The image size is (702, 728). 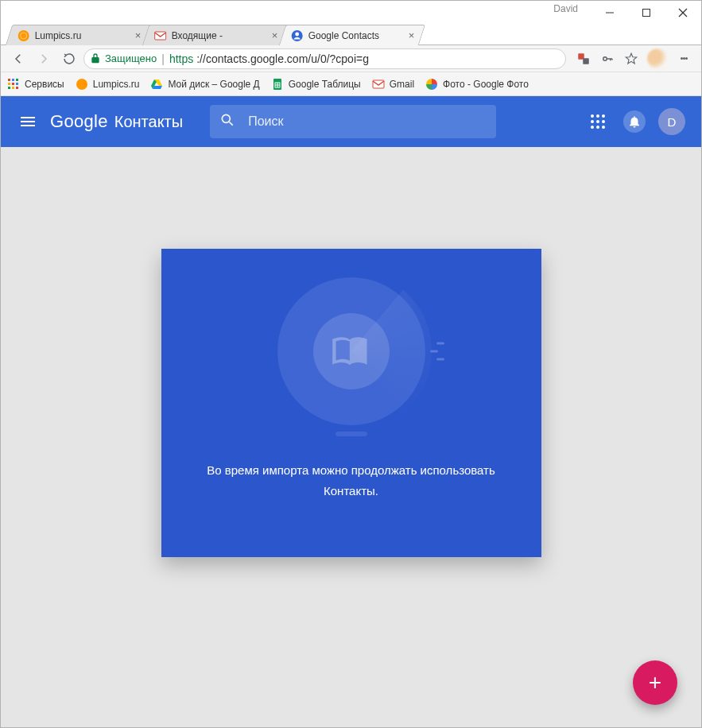 What do you see at coordinates (356, 36) in the screenshot?
I see `tab-label: Google Contacts` at bounding box center [356, 36].